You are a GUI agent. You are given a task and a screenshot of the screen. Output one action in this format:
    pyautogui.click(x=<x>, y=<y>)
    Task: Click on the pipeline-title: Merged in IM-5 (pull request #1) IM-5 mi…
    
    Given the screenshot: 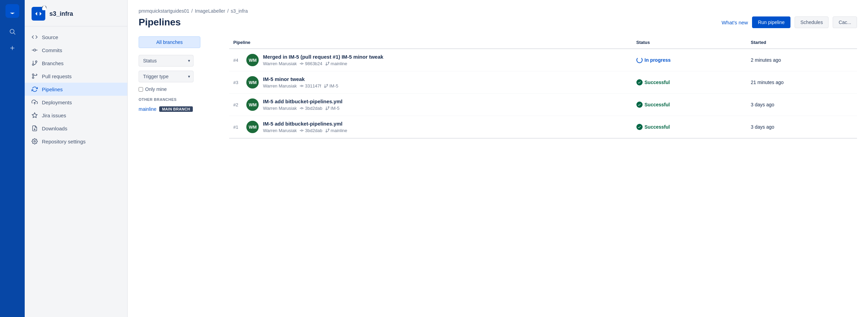 What is the action you would take?
    pyautogui.click(x=445, y=57)
    